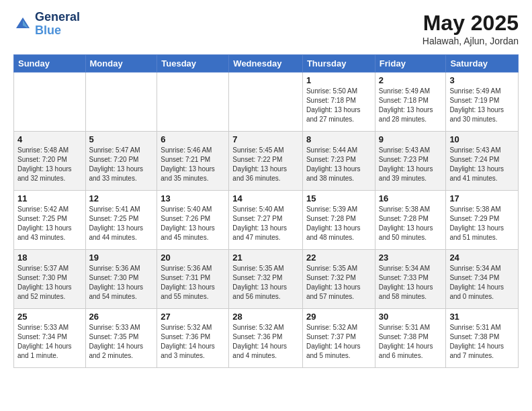 The height and width of the screenshot is (411, 532). What do you see at coordinates (411, 317) in the screenshot?
I see `day-number: 30` at bounding box center [411, 317].